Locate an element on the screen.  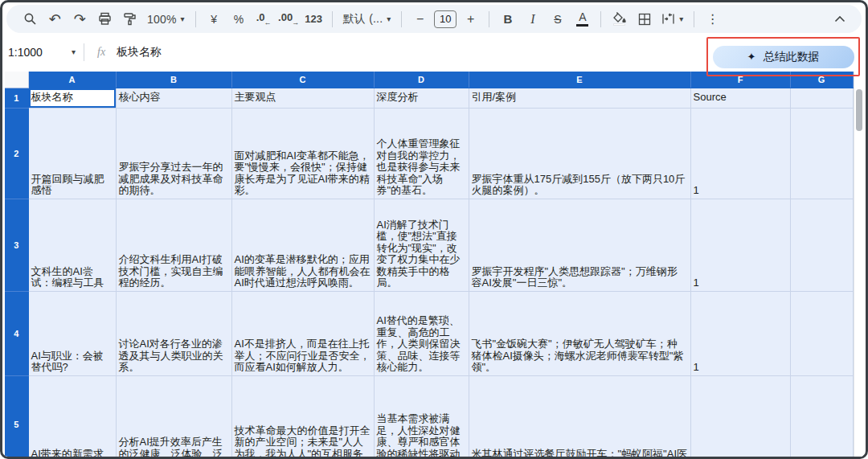
cell-g3 is located at coordinates (821, 244).